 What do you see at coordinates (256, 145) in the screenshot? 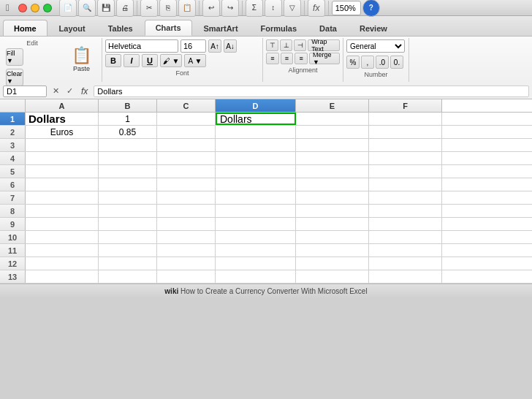
I see `cell-d3` at bounding box center [256, 145].